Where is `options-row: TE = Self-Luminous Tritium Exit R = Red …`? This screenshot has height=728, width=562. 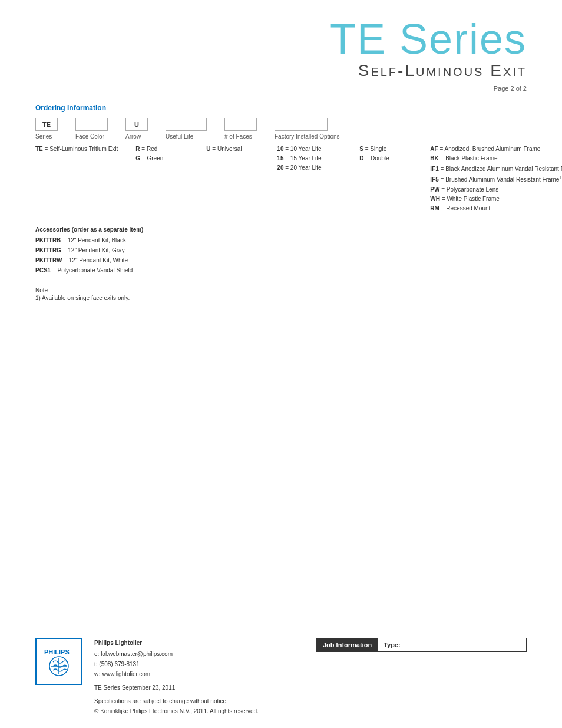 options-row: TE = Self-Luminous Tritium Exit R = Red … is located at coordinates (281, 179).